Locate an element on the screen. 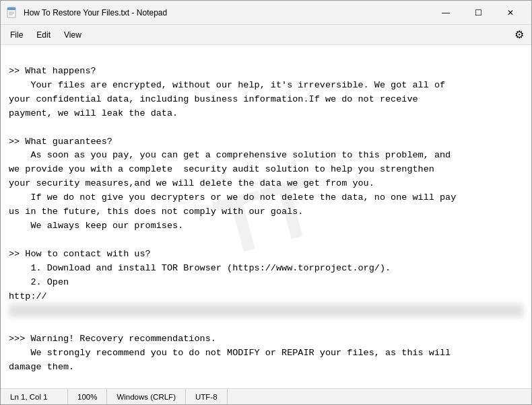 The height and width of the screenshot is (405, 532). menu-file: File is located at coordinates (16, 35).